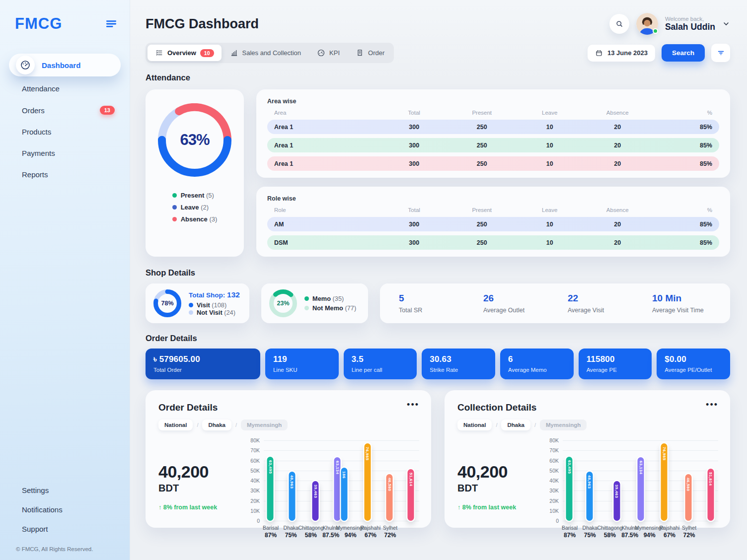 The height and width of the screenshot is (560, 747). I want to click on table-cell: 85%, so click(685, 145).